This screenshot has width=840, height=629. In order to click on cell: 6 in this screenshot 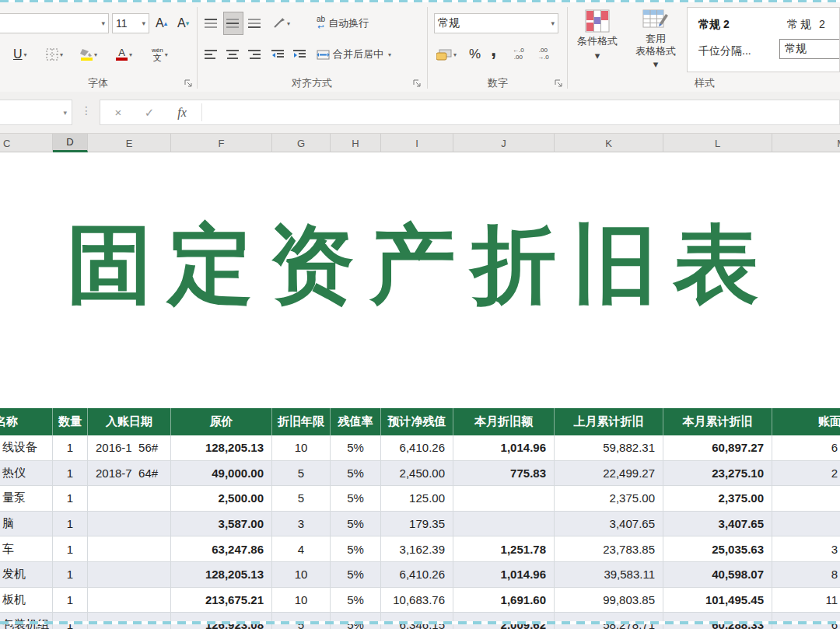, I will do `click(806, 448)`.